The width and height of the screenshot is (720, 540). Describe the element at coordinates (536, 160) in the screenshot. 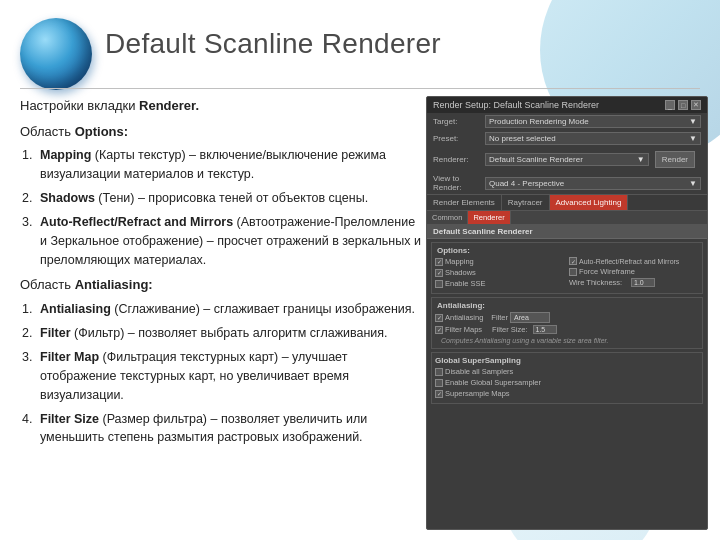

I see `renderer-value: Default Scanline Renderer` at that location.